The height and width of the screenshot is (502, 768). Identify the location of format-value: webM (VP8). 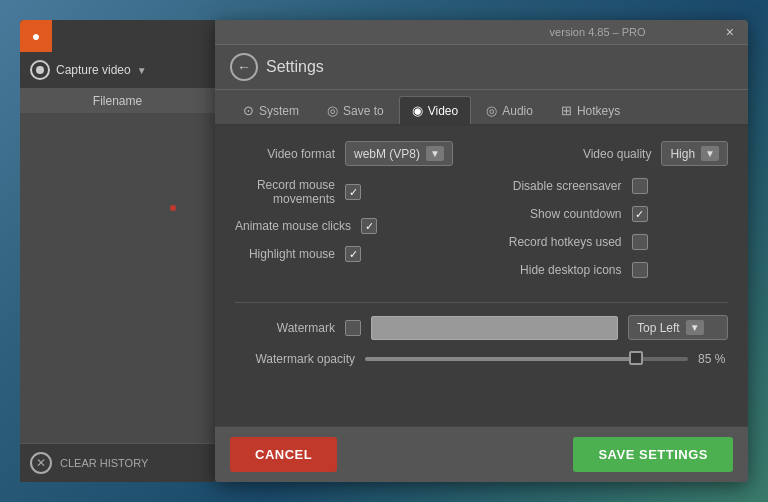
(387, 154).